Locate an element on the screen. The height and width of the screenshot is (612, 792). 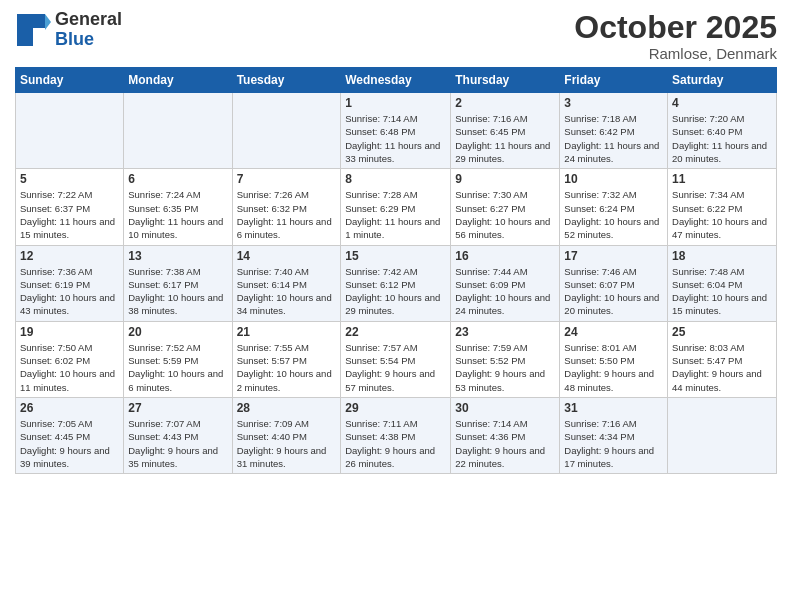
table-row: 2Sunrise: 7:16 AM Sunset: 6:45 PM Daylig… is located at coordinates (506, 131).